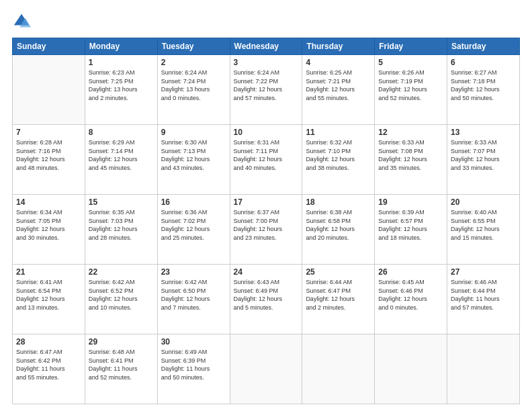 The image size is (532, 411). What do you see at coordinates (266, 62) in the screenshot?
I see `day-number: 3` at bounding box center [266, 62].